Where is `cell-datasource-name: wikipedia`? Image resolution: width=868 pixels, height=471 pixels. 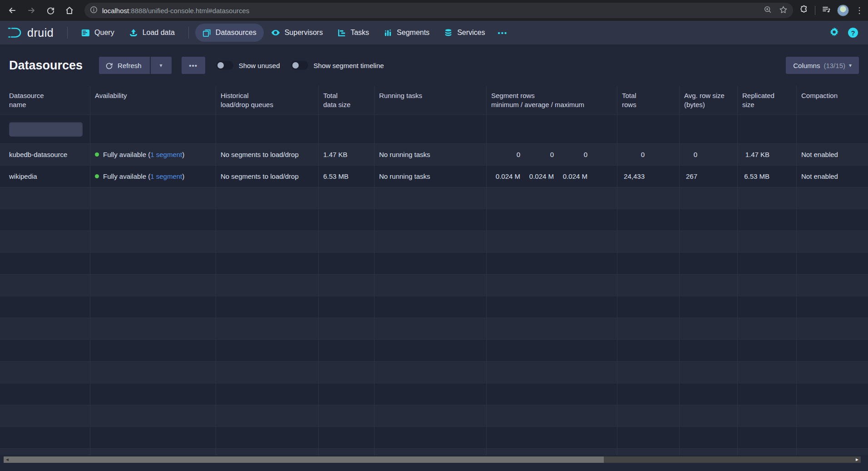 cell-datasource-name: wikipedia is located at coordinates (45, 176).